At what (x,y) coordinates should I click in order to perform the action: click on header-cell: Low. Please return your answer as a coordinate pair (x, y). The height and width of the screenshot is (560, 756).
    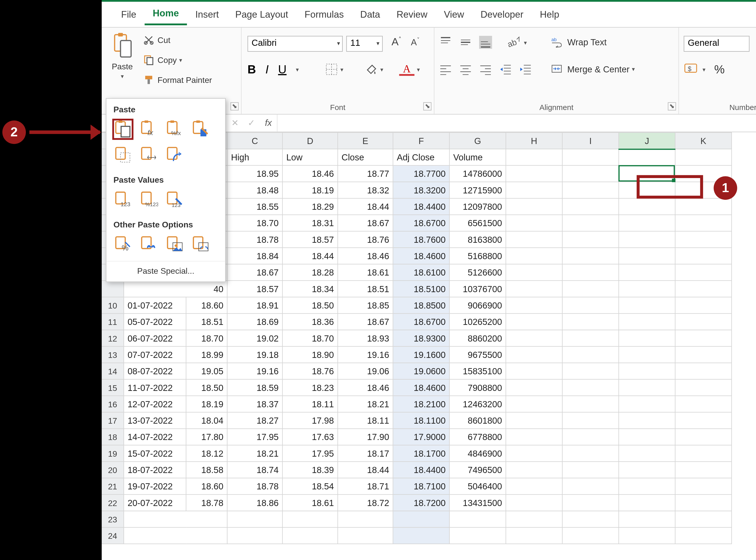
    Looking at the image, I should click on (310, 157).